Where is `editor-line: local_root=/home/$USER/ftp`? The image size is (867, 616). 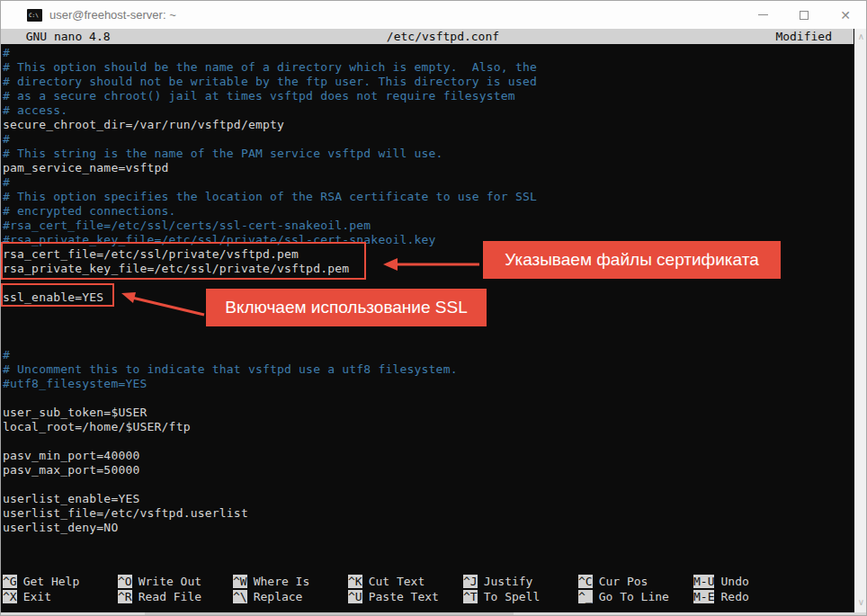
editor-line: local_root=/home/$USER/ftp is located at coordinates (428, 427).